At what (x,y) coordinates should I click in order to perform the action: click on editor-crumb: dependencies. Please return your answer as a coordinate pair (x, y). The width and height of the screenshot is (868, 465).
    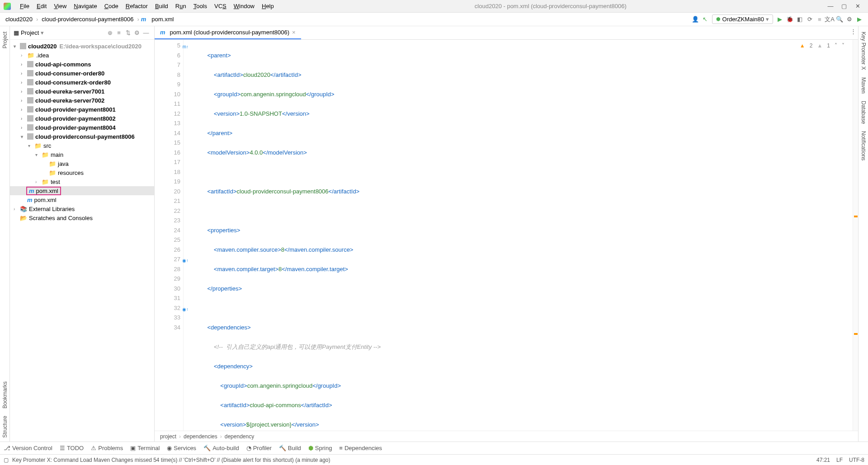
    Looking at the image, I should click on (201, 437).